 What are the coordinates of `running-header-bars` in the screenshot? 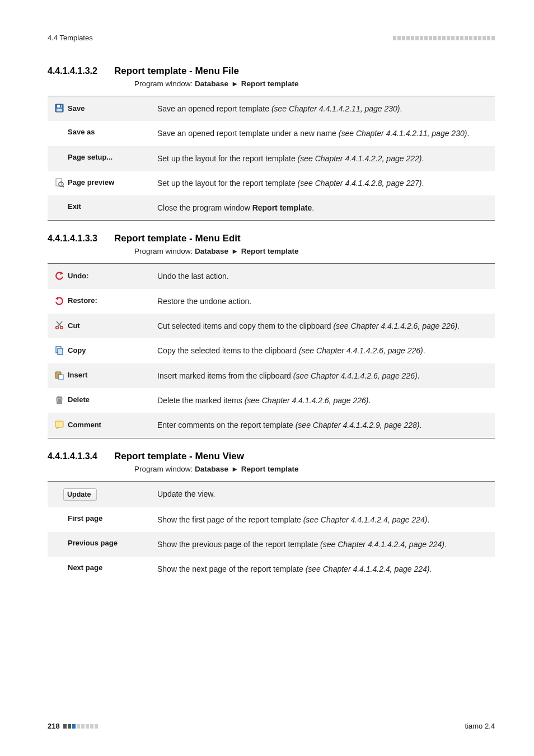 It's located at (444, 38).